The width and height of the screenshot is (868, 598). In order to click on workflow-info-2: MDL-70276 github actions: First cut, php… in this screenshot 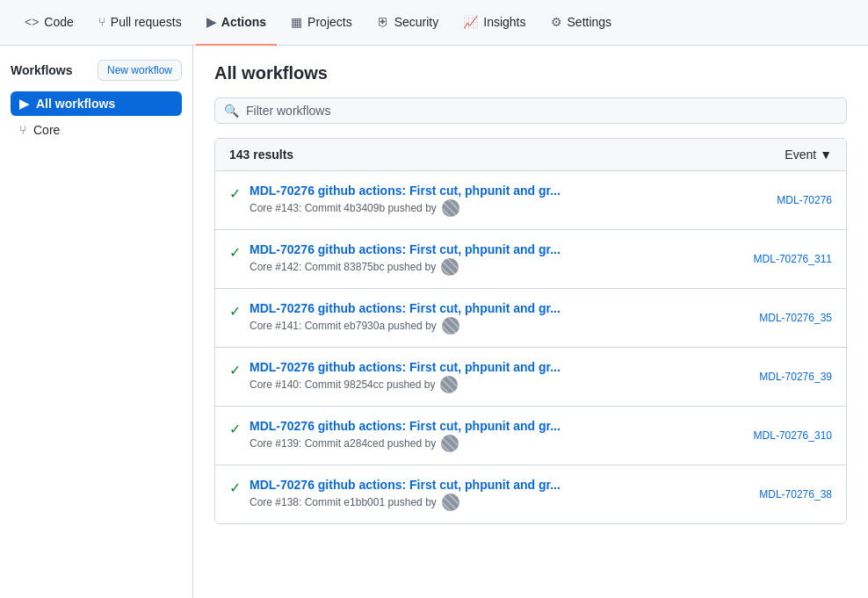, I will do `click(405, 318)`.